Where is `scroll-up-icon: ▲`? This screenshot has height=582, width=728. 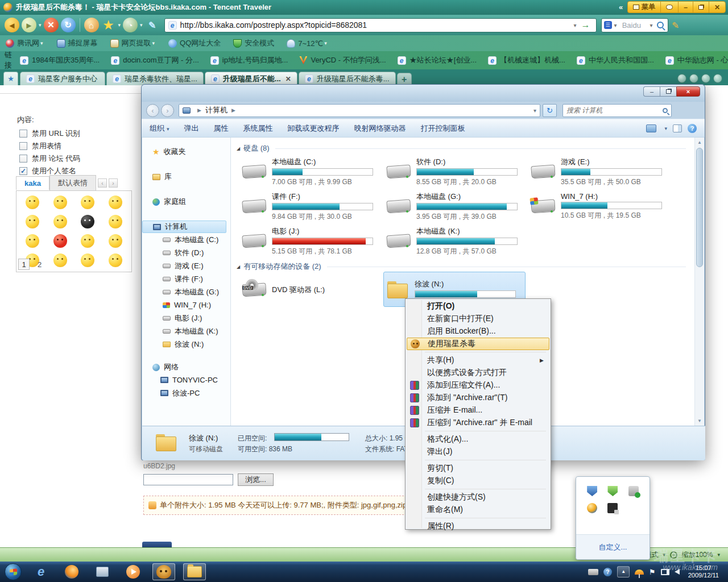
scroll-up-icon: ▲ is located at coordinates (700, 142).